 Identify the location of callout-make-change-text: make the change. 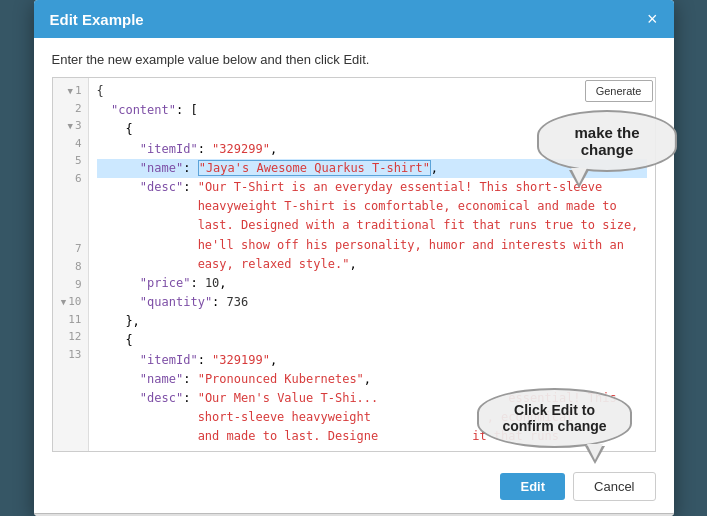
(606, 141).